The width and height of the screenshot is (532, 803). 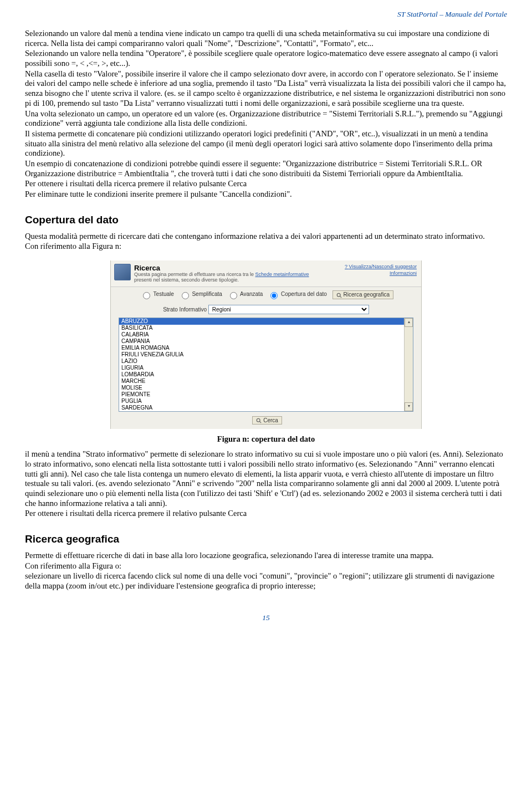 What do you see at coordinates (201, 294) in the screenshot?
I see `radio-semplificata: Semplificata` at bounding box center [201, 294].